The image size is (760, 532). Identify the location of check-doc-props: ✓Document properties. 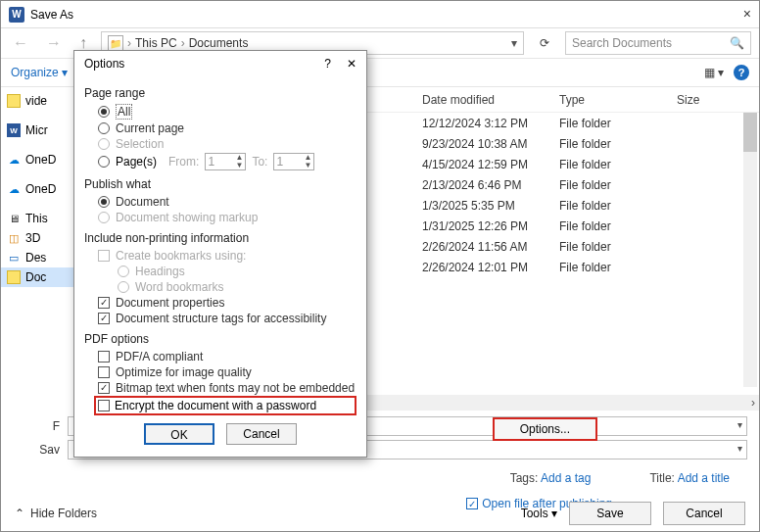
(220, 303).